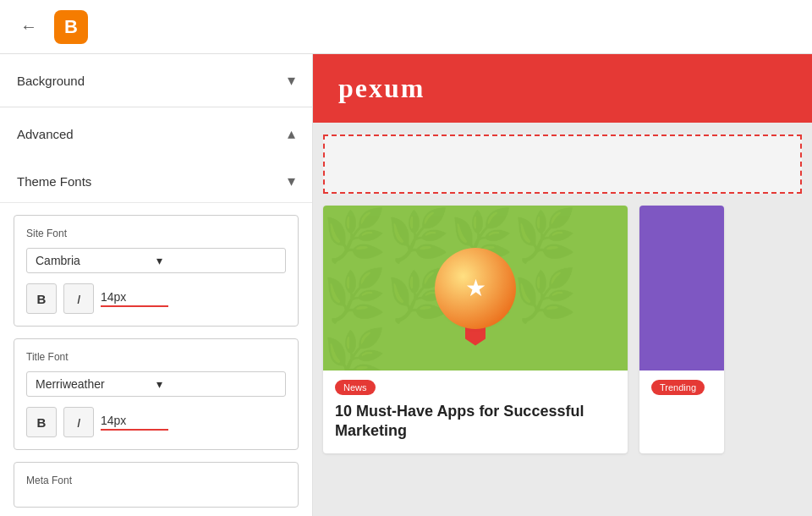 This screenshot has width=812, height=516. Describe the element at coordinates (156, 357) in the screenshot. I see `title-font-label: Title Font` at that location.